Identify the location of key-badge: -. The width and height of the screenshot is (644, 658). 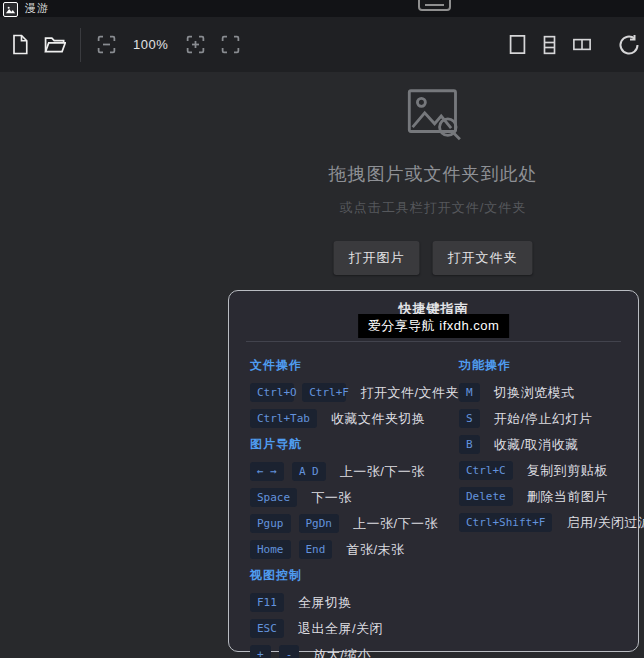
(290, 652).